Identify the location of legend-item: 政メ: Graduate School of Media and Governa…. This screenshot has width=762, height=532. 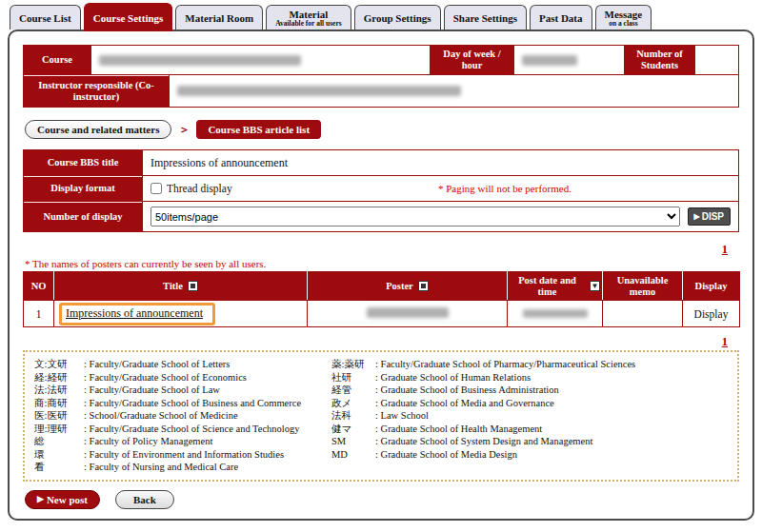
(530, 404).